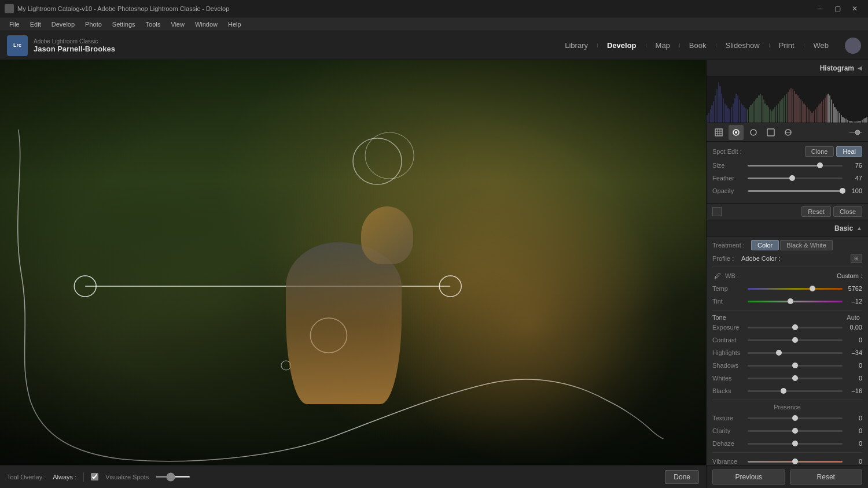 The width and height of the screenshot is (868, 488). Describe the element at coordinates (576, 45) in the screenshot. I see `nav-library: Library` at that location.